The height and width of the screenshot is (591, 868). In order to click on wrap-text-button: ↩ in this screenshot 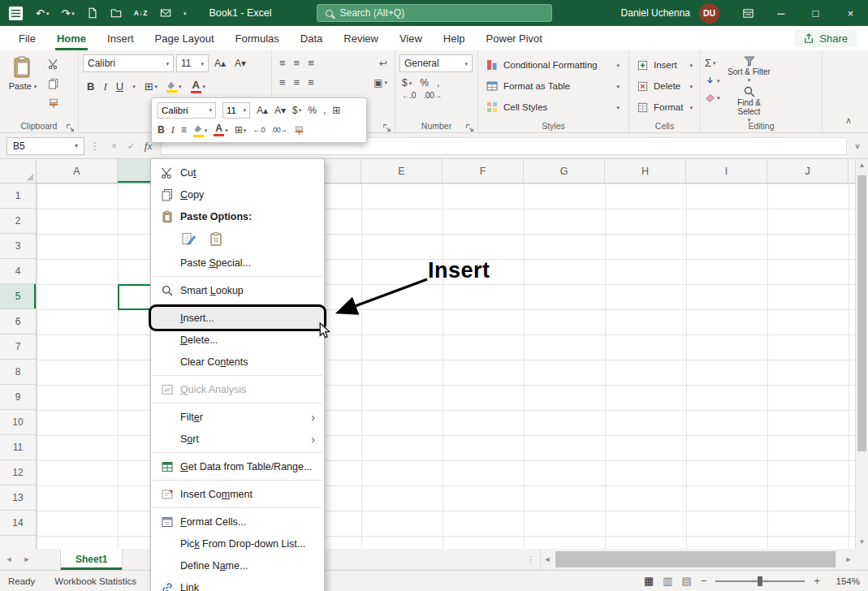, I will do `click(383, 63)`.